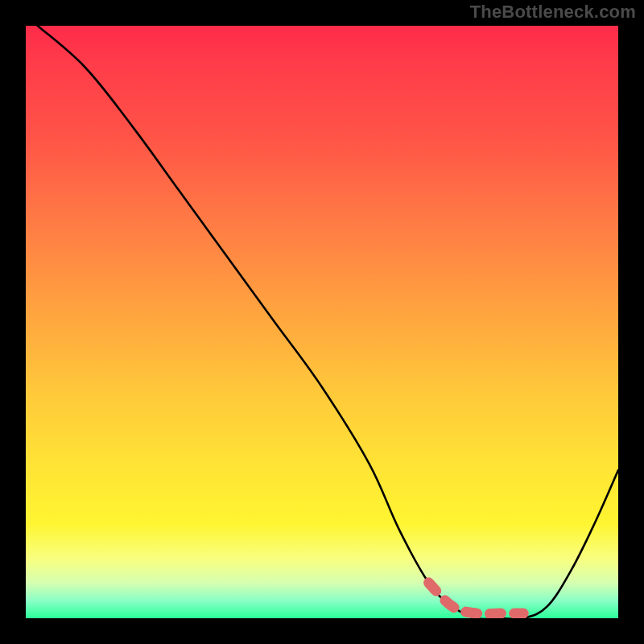  What do you see at coordinates (553, 12) in the screenshot?
I see `watermark-text: TheBottleneck.com` at bounding box center [553, 12].